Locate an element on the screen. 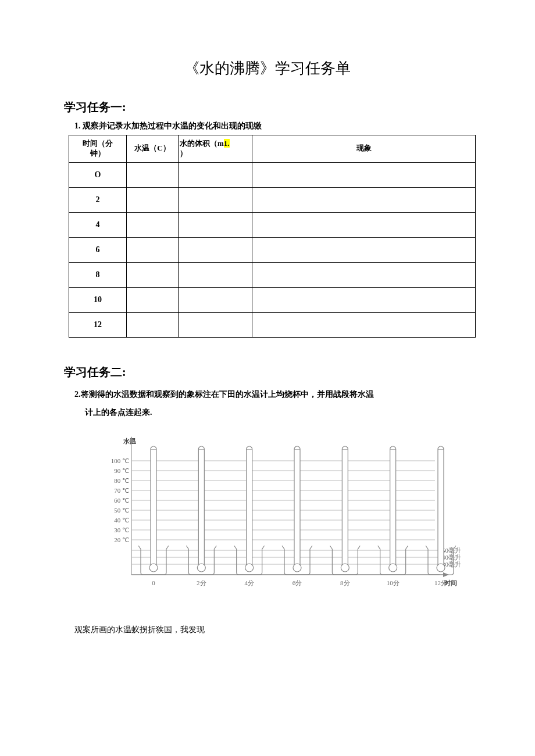 This screenshot has width=535, height=756. table-row: 8 is located at coordinates (272, 274).